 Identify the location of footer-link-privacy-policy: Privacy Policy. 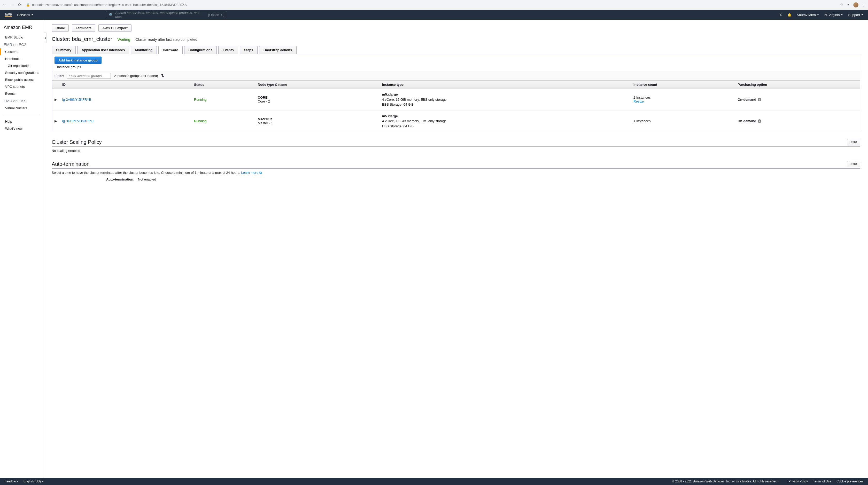
(799, 482).